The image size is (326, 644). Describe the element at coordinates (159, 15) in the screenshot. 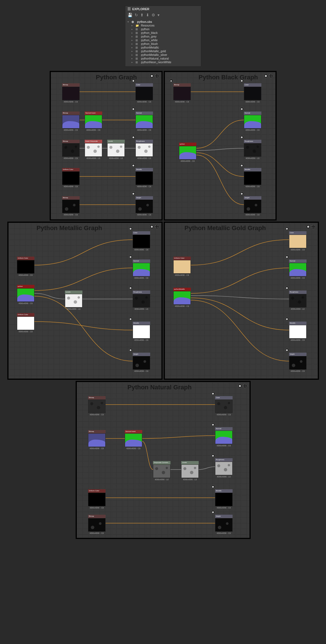

I see `more-icon: ▾` at that location.